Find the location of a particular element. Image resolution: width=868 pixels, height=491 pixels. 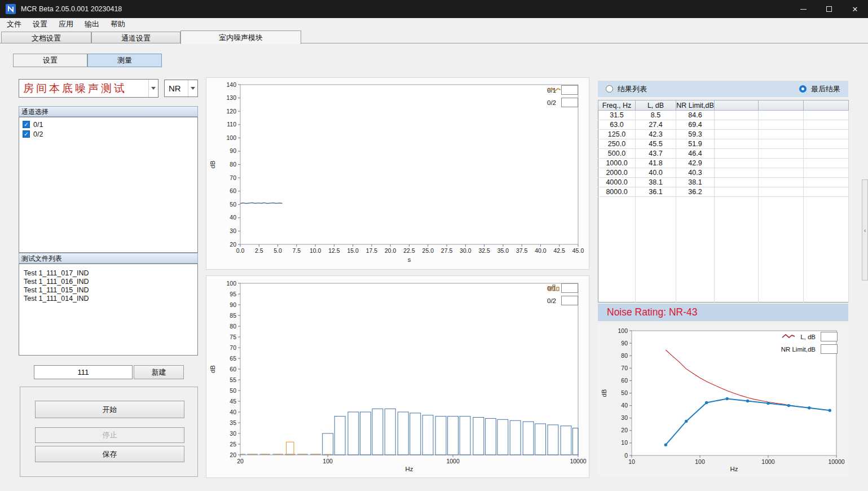

svg-text: 20 is located at coordinates (233, 244).